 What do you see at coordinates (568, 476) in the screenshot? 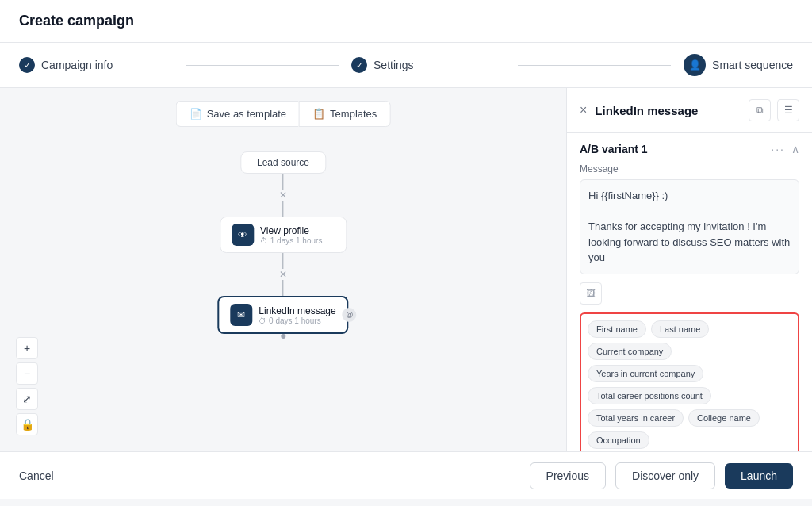
I see `previous-button: Previous` at bounding box center [568, 476].